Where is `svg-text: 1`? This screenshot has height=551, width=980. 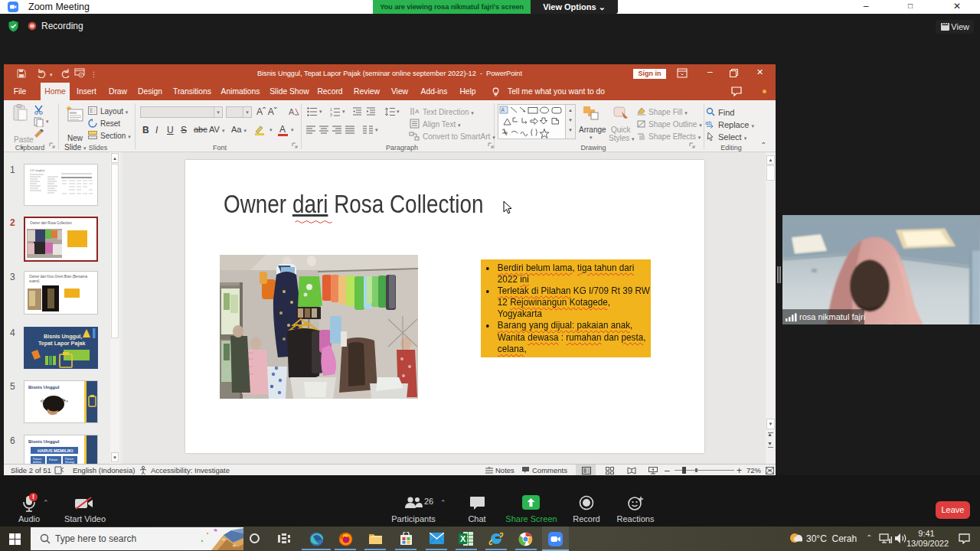
svg-text: 1 is located at coordinates (331, 109).